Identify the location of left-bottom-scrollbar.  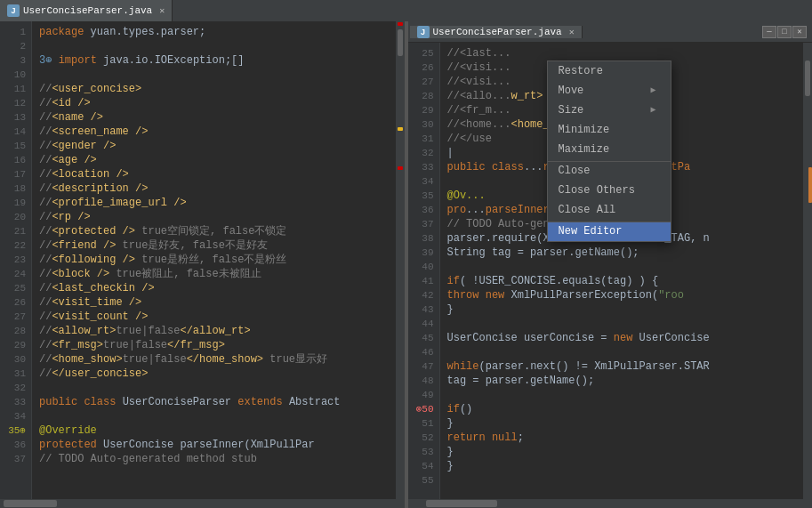
(203, 504).